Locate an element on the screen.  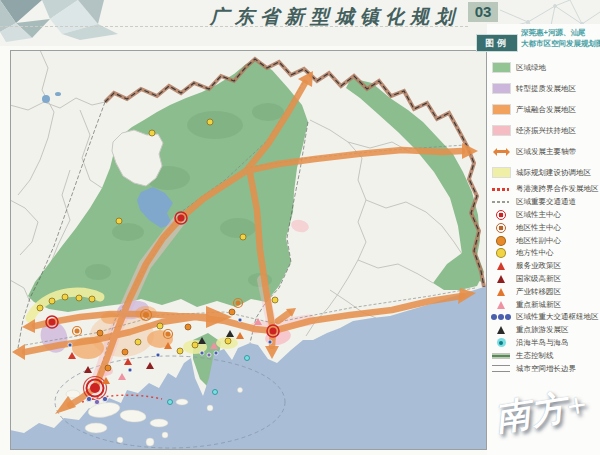
legend-item-label: 经济振兴扶持地区 is located at coordinates (546, 131).